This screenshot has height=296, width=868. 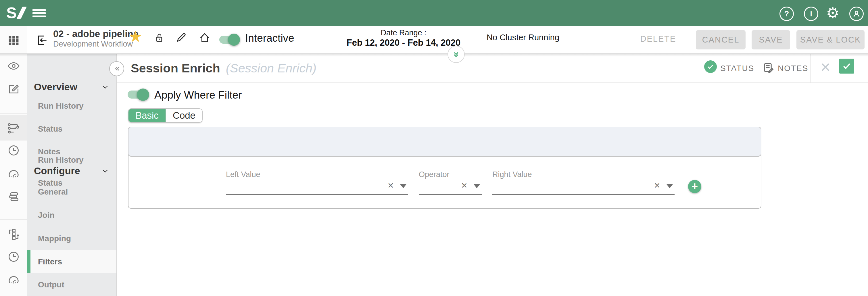 What do you see at coordinates (434, 55) in the screenshot?
I see `toolbar-shadow` at bounding box center [434, 55].